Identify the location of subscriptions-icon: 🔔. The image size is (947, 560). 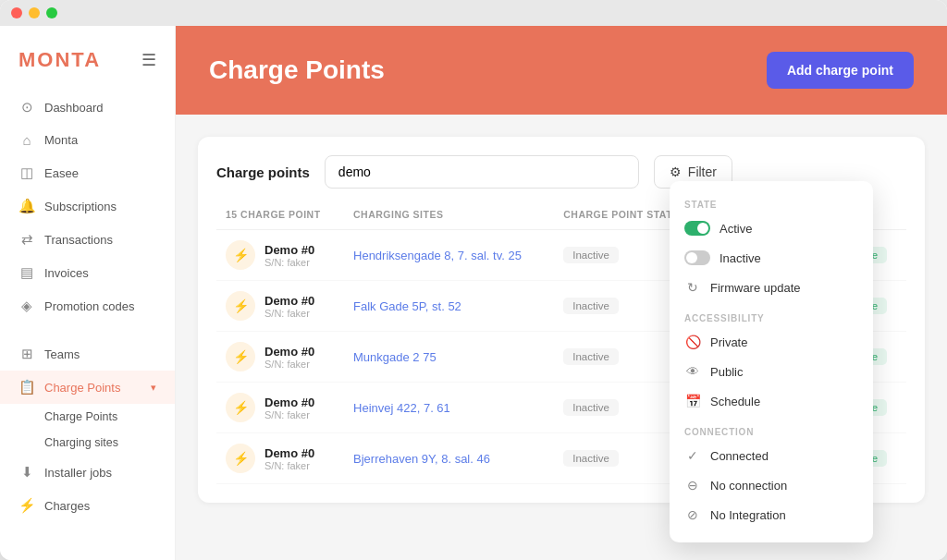
(27, 206).